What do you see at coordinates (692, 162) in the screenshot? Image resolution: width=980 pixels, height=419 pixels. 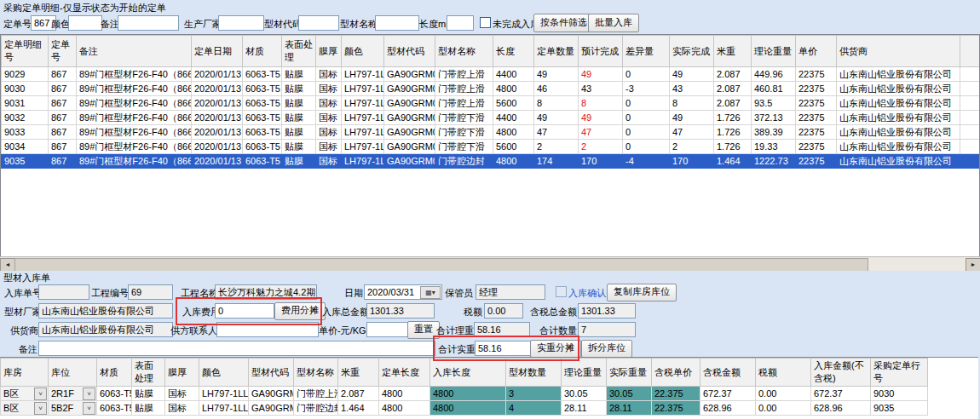 I see `table-cell: 170` at bounding box center [692, 162].